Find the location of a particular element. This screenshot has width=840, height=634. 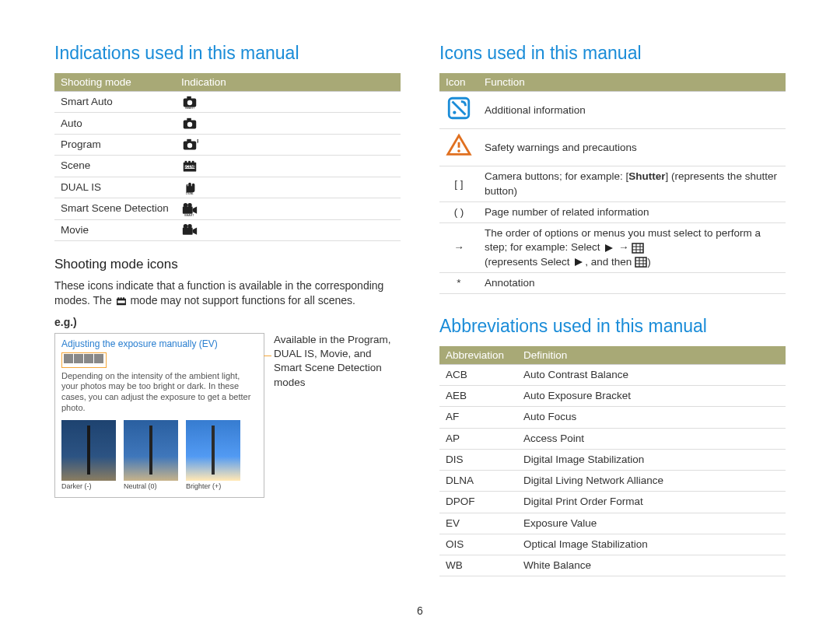

callout-connector-line is located at coordinates (268, 356).